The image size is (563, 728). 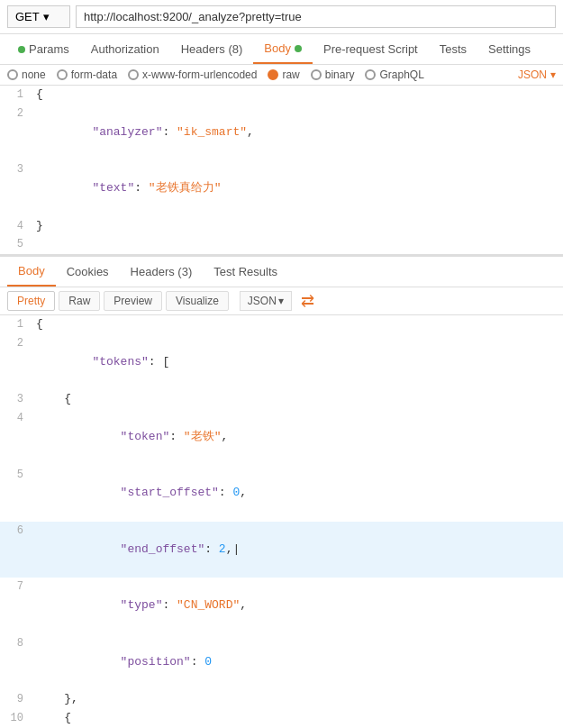 What do you see at coordinates (297, 362) in the screenshot?
I see `res-content-2: "tokens": [` at bounding box center [297, 362].